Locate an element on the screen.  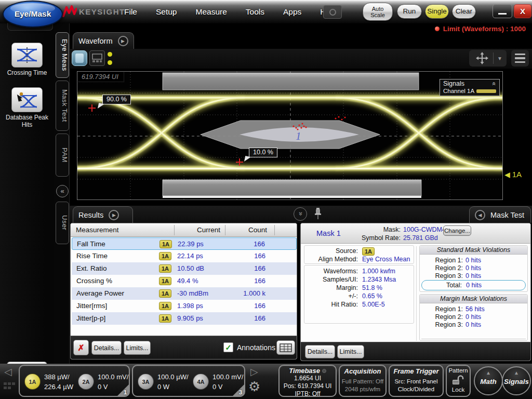
pattern-lock-button: Pattern Lock is located at coordinates (458, 381).